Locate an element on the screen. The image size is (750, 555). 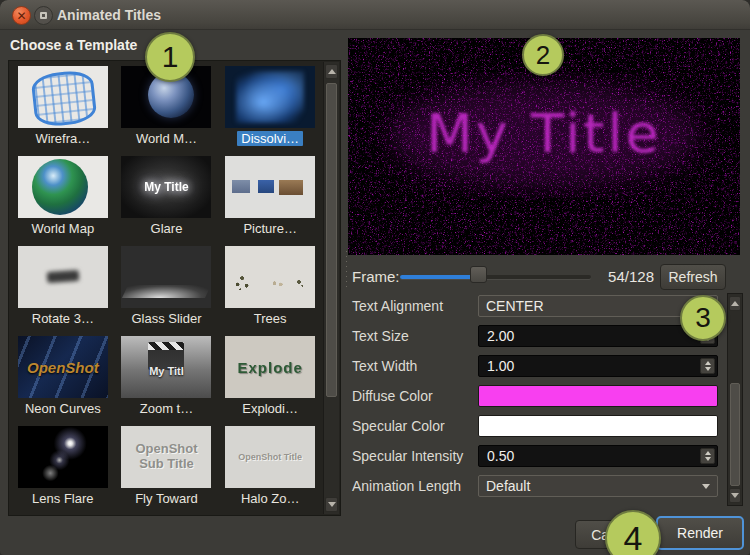
annotation-badge-2: 2 is located at coordinates (543, 55).